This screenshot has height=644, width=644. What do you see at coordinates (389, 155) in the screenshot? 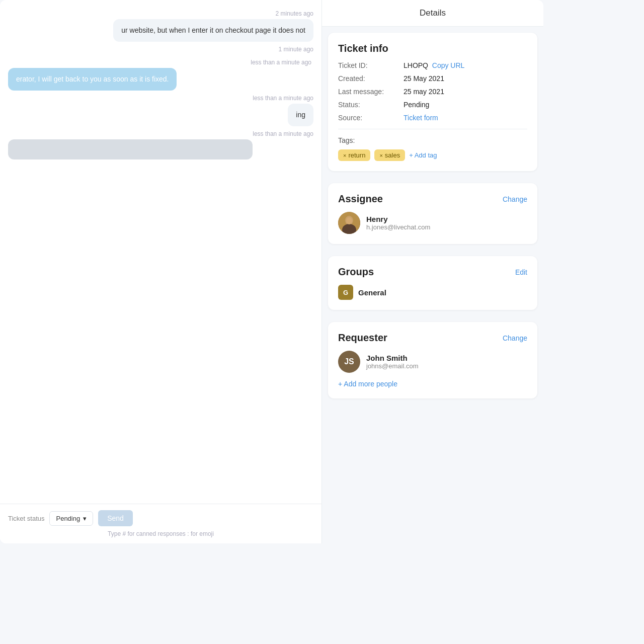
I see `tag-sales: × sales` at bounding box center [389, 155].